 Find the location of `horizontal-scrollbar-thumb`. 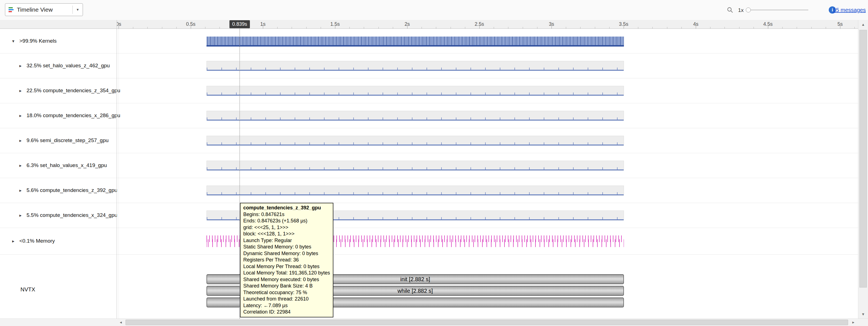

horizontal-scrollbar-thumb is located at coordinates (487, 323).